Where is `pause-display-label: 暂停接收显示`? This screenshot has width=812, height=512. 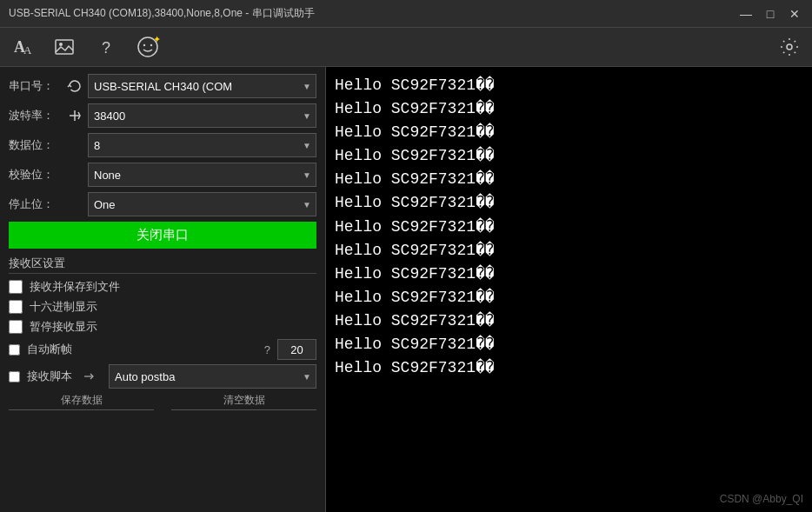
pause-display-label: 暂停接收显示 is located at coordinates (63, 327).